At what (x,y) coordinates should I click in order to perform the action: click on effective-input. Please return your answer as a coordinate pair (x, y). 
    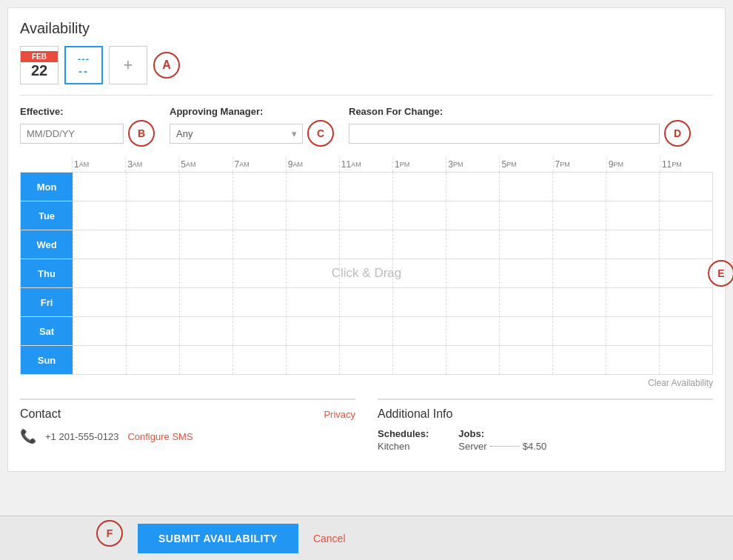
    Looking at the image, I should click on (72, 133).